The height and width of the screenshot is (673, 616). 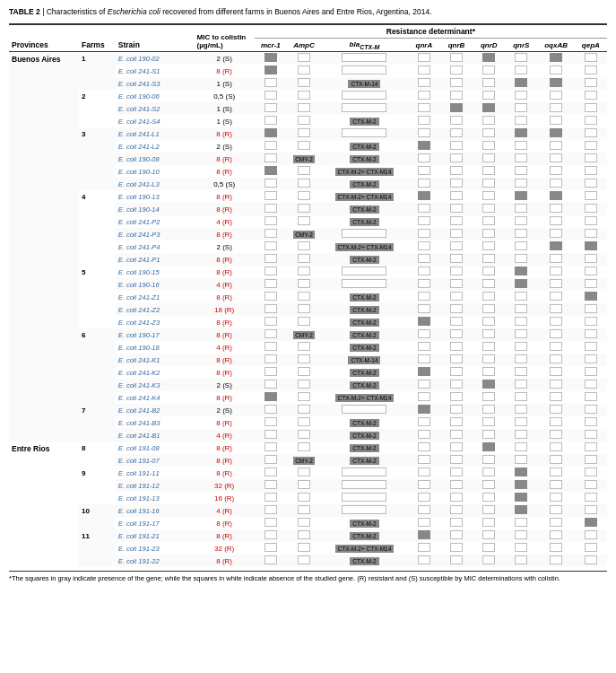 What do you see at coordinates (155, 485) in the screenshot?
I see `strain-cell: E. coli 191-12` at bounding box center [155, 485].